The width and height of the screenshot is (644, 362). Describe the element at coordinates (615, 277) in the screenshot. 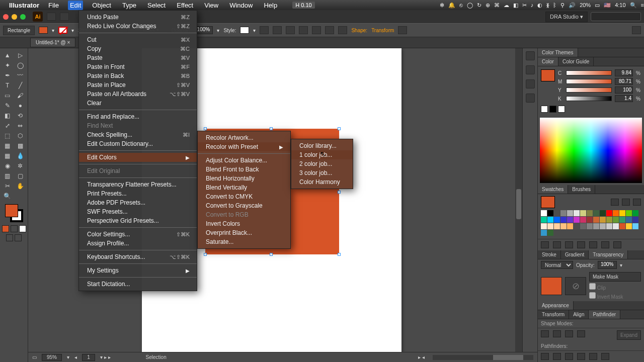

I see `make-mask-button: Make Mask` at that location.